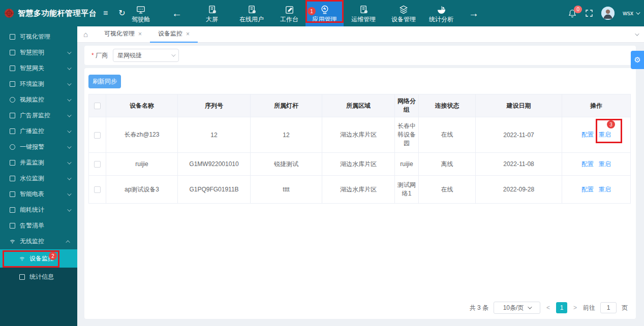 This screenshot has height=326, width=644. What do you see at coordinates (404, 13) in the screenshot?
I see `nav-item-device-management: 设备管理` at bounding box center [404, 13].